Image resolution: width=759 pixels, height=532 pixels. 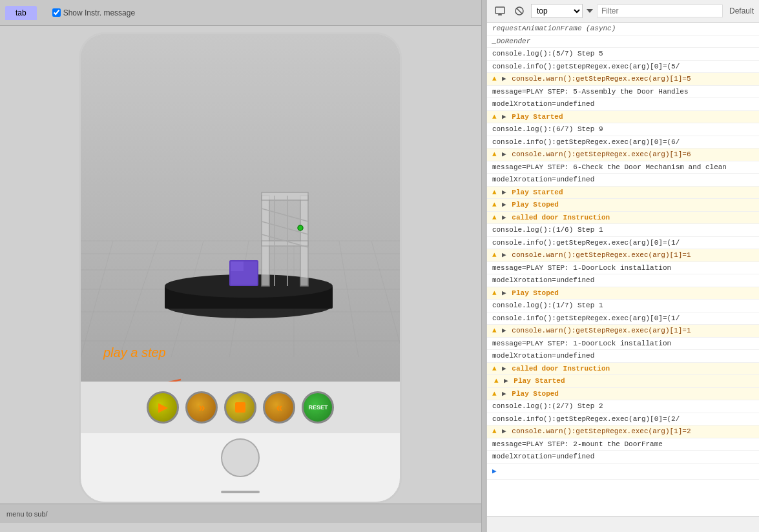 What do you see at coordinates (577, 444) in the screenshot?
I see `entry-text: message=PLAY STEP: 2-mount the DoorFrame` at bounding box center [577, 444].